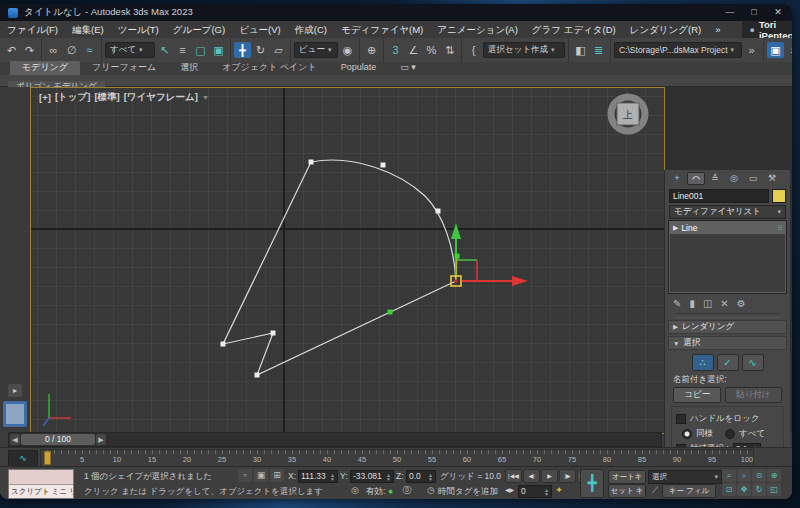 Image resolution: width=800 pixels, height=508 pixels. I want to click on frame-nudge-icon: ◀▶, so click(510, 490).